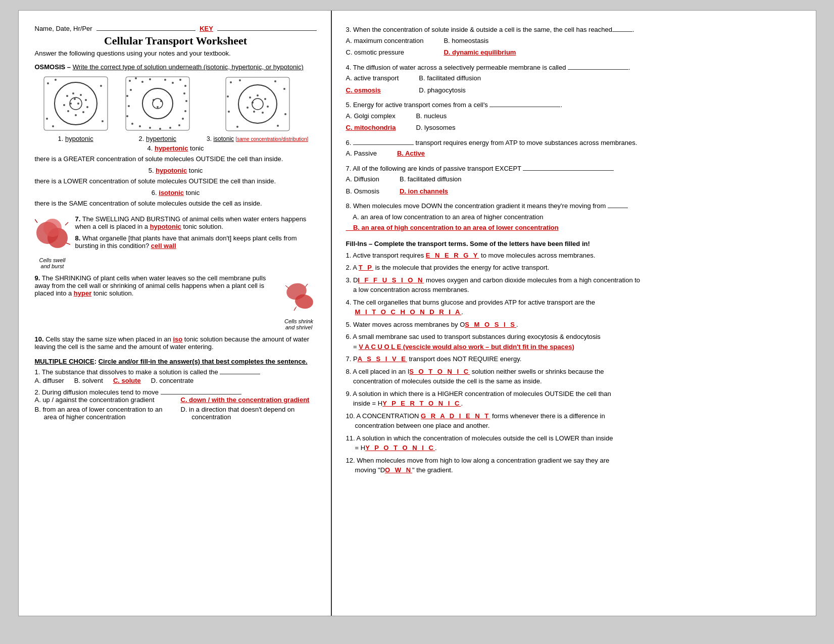 This screenshot has width=834, height=644. Describe the element at coordinates (373, 84) in the screenshot. I see `rq4-left: A. active transport C. osmosis` at that location.